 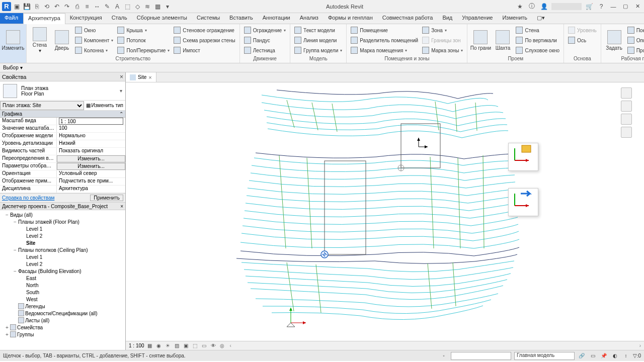 I want to click on stair-button: Лестница, so click(x=265, y=50).